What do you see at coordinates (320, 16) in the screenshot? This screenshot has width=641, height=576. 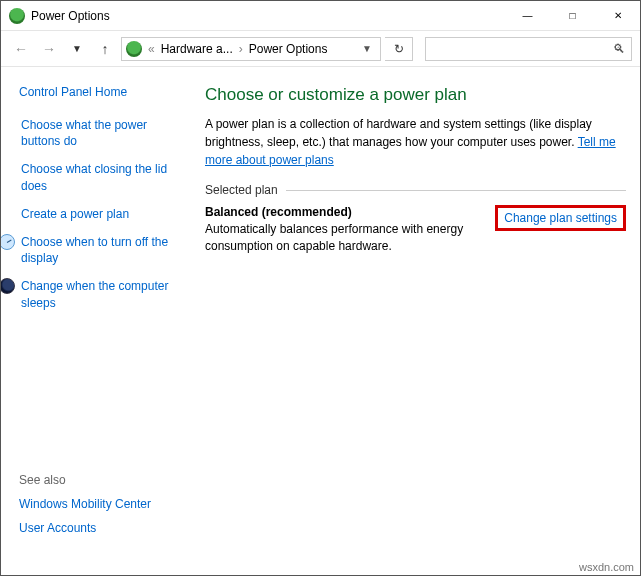 I see `title-bar: Power Options — □ ✕` at bounding box center [320, 16].